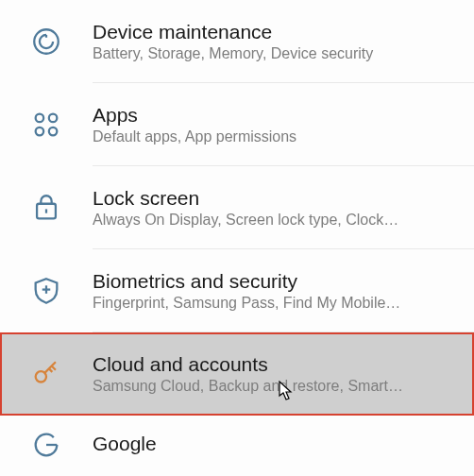  Describe the element at coordinates (276, 137) in the screenshot. I see `settings-item-subtitle: Default apps, App permissions` at that location.